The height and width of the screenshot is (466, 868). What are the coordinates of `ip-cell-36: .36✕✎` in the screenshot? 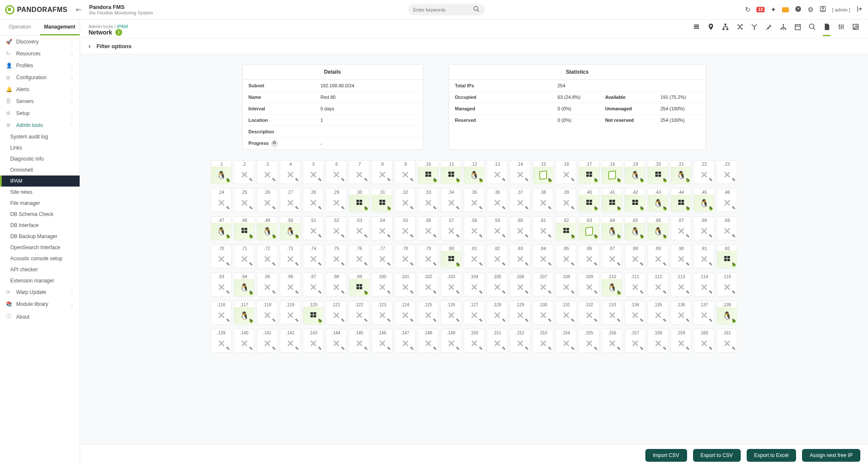 It's located at (497, 200).